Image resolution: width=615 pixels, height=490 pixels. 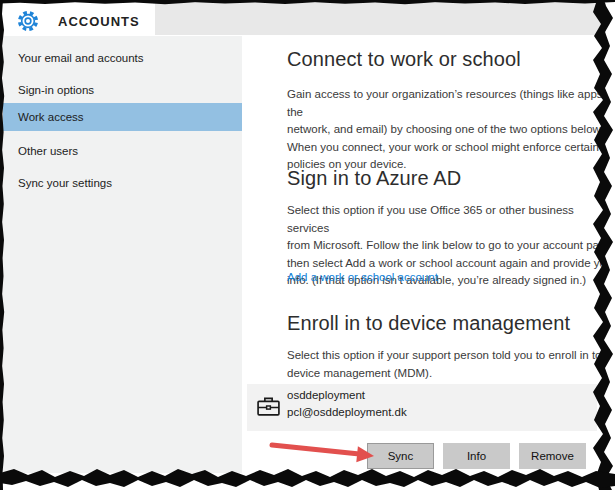 What do you see at coordinates (400, 456) in the screenshot?
I see `sync-button: Sync` at bounding box center [400, 456].